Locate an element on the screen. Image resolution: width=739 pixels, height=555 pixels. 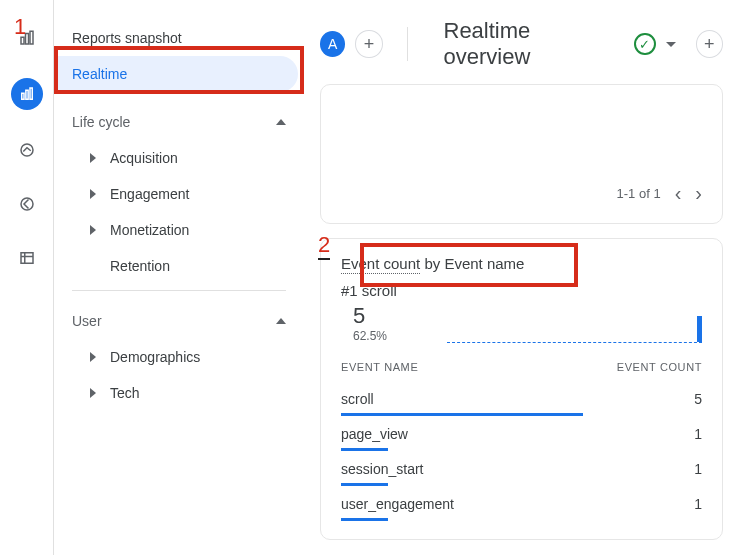
sidebar-item-monetization: Monetization is located at coordinates (179, 230).